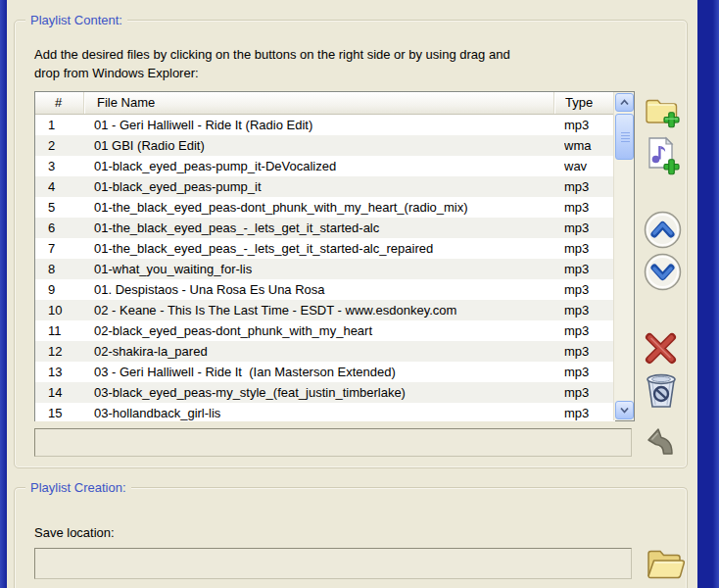  I want to click on row-number: 9, so click(65, 290).